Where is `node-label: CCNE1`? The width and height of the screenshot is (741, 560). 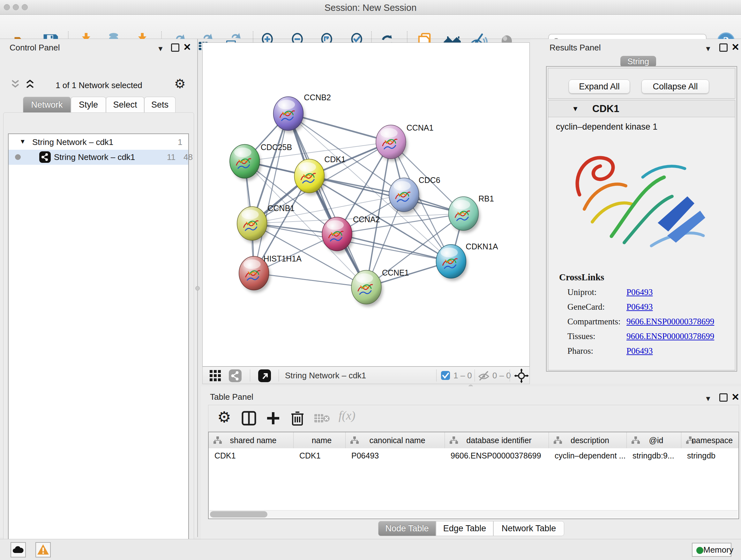 node-label: CCNE1 is located at coordinates (395, 273).